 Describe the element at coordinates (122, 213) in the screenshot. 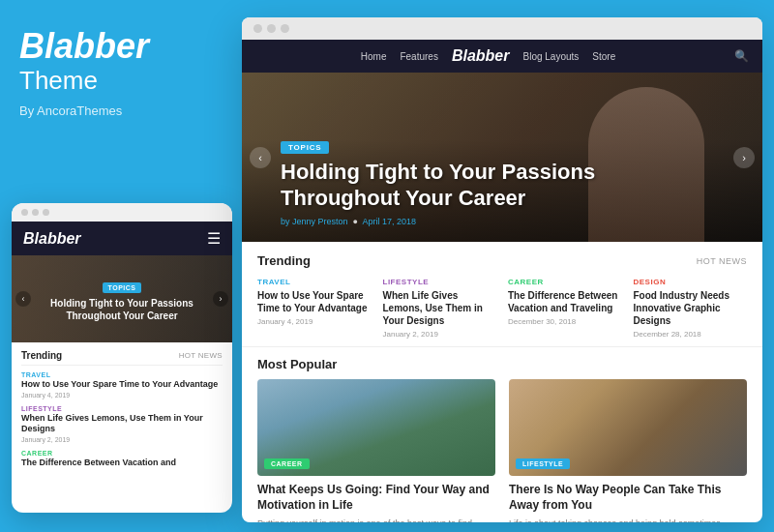

I see `mobile-titlebar` at that location.